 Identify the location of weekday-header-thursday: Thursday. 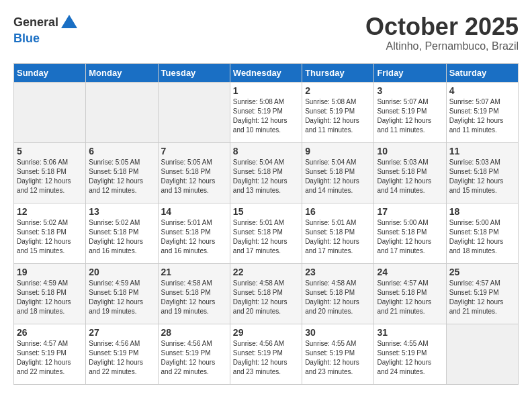
(339, 73).